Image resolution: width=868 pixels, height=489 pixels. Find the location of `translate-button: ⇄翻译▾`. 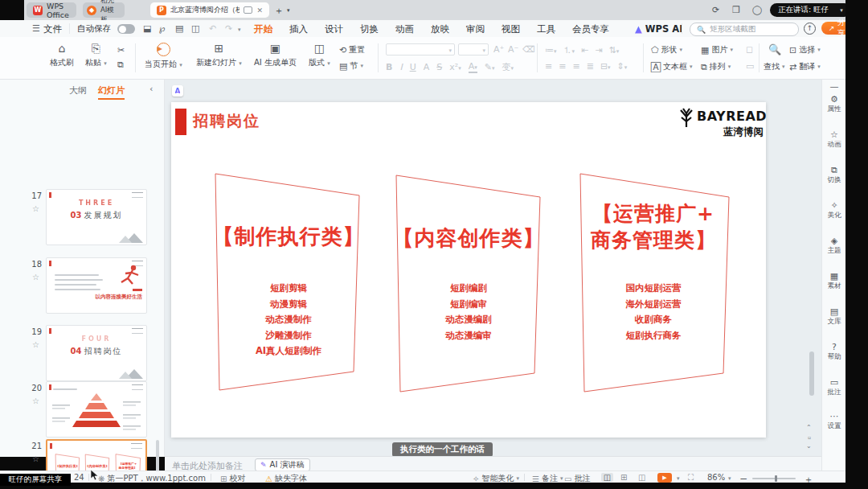

translate-button: ⇄翻译▾ is located at coordinates (805, 67).